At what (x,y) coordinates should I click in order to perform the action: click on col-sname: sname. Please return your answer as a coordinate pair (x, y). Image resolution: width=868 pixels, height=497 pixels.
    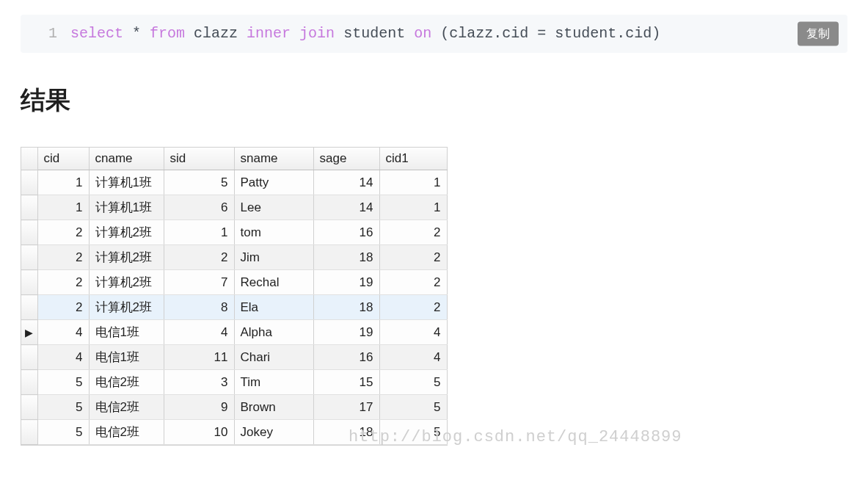
    Looking at the image, I should click on (274, 159).